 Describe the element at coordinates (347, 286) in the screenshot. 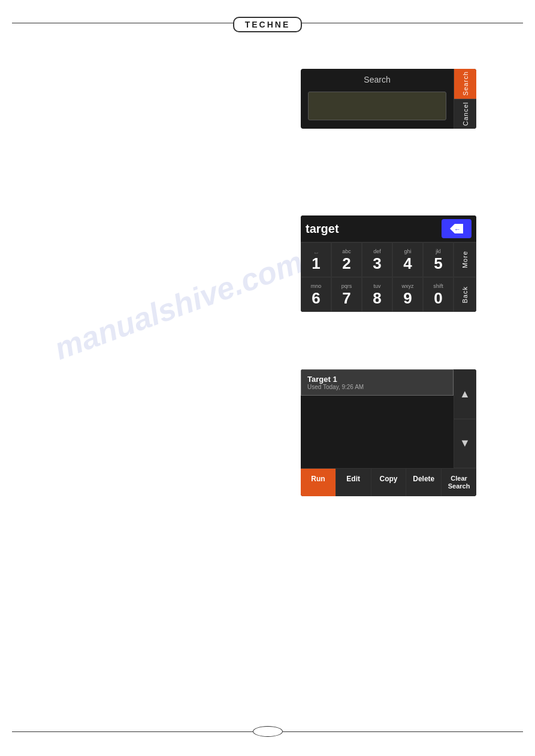

I see `key-7-label: pqrs` at that location.